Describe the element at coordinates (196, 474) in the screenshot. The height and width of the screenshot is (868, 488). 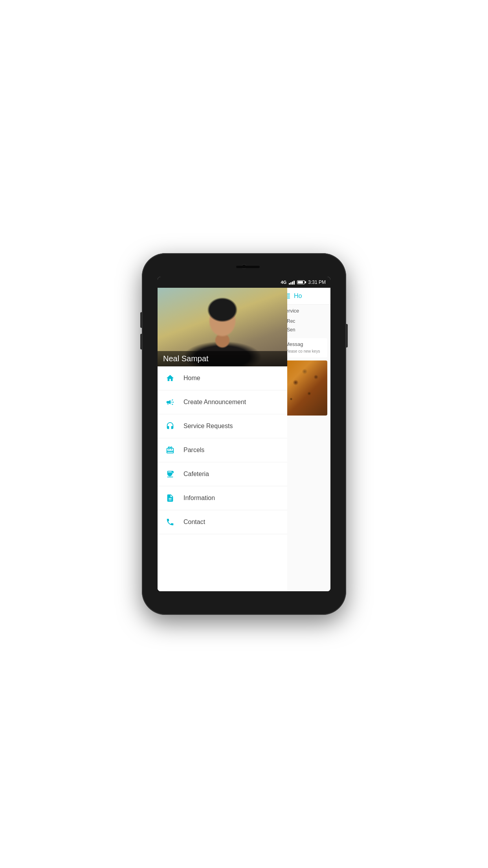
I see `nav-cafeteria-label: Cafeteria` at that location.